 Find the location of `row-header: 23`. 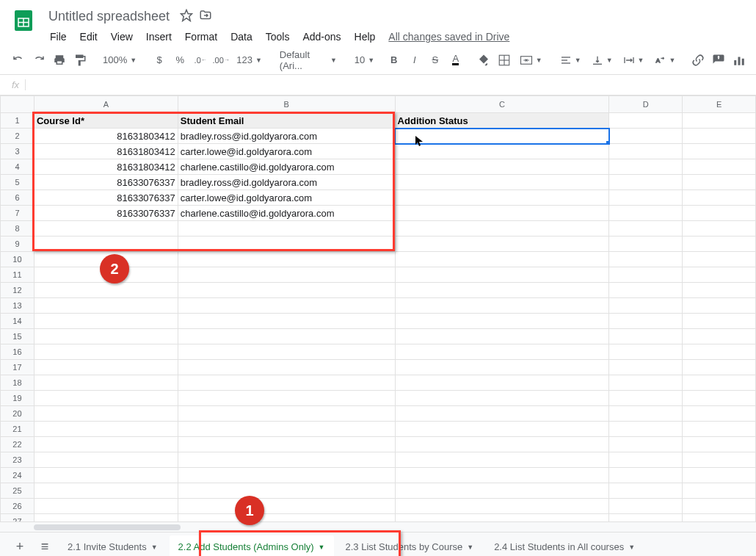

row-header: 23 is located at coordinates (18, 460).